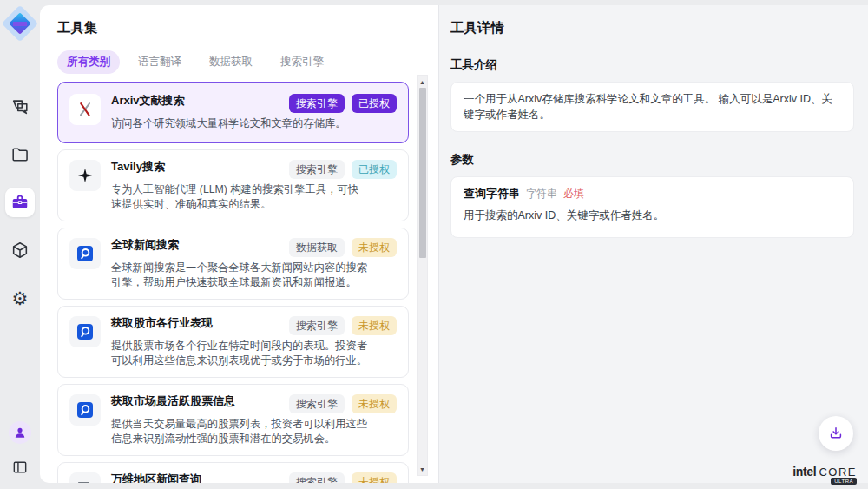  What do you see at coordinates (20, 467) in the screenshot?
I see `panel-toggle-button` at bounding box center [20, 467].